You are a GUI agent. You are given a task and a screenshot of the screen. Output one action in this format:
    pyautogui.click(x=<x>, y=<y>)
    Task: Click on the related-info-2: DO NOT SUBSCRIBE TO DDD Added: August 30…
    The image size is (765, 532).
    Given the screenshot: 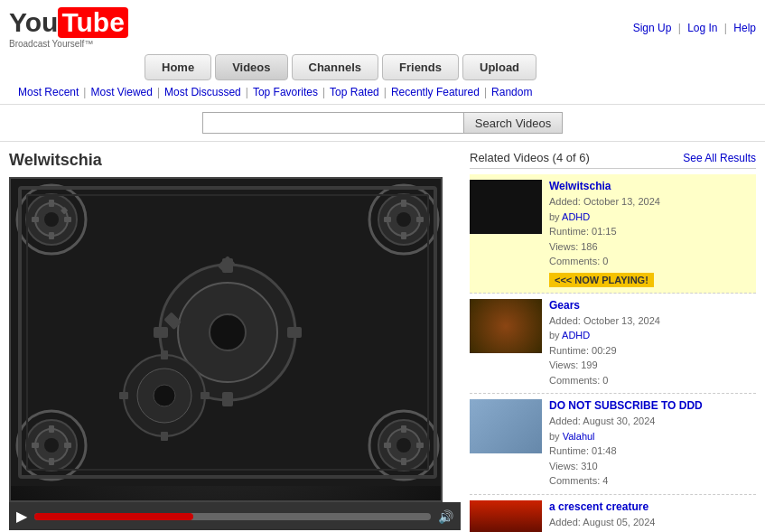 What is the action you would take?
    pyautogui.click(x=652, y=444)
    